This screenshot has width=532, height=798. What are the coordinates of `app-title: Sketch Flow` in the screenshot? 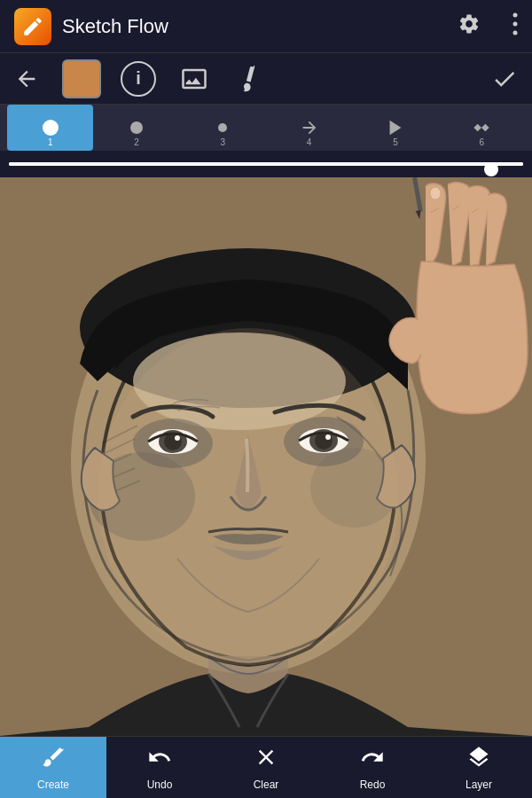 It's located at (260, 27).